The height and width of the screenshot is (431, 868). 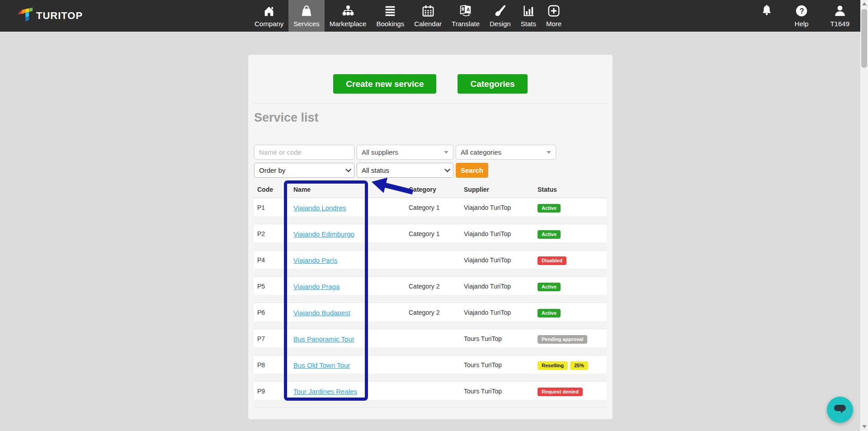 I want to click on page-scrollbar, so click(x=864, y=215).